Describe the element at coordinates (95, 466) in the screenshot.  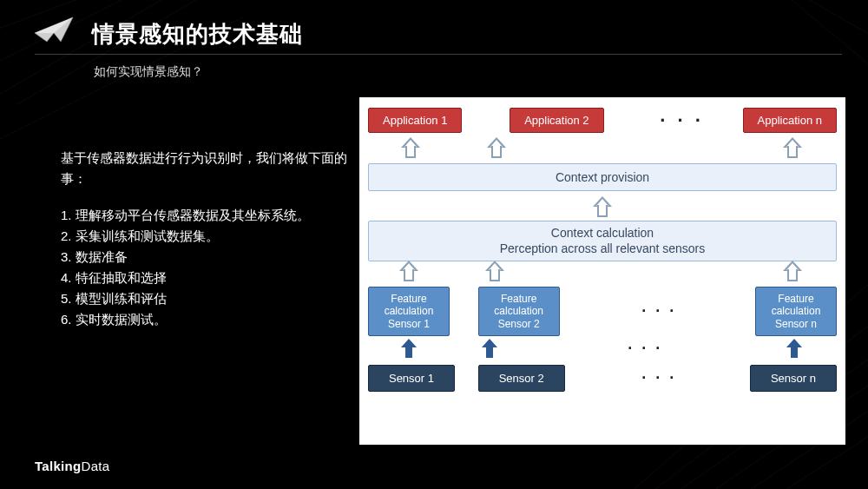
I see `brand-part2: Data` at that location.